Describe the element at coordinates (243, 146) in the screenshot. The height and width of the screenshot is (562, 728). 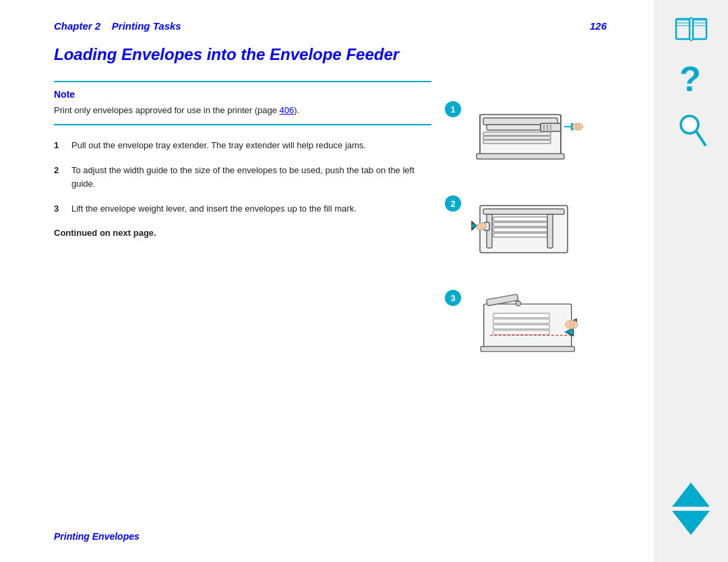
I see `step-1: 1 Pull out the envelope tray extender. T…` at that location.